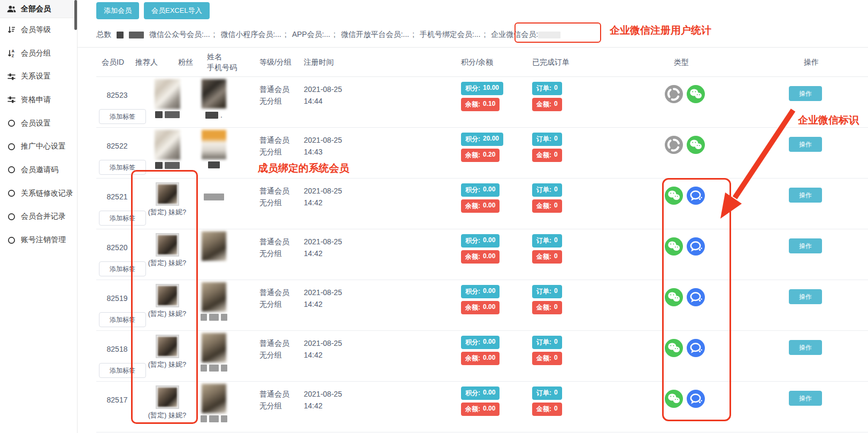 Image resolution: width=868 pixels, height=433 pixels. Describe the element at coordinates (551, 62) in the screenshot. I see `col-header-orders: 已完成订单` at that location.